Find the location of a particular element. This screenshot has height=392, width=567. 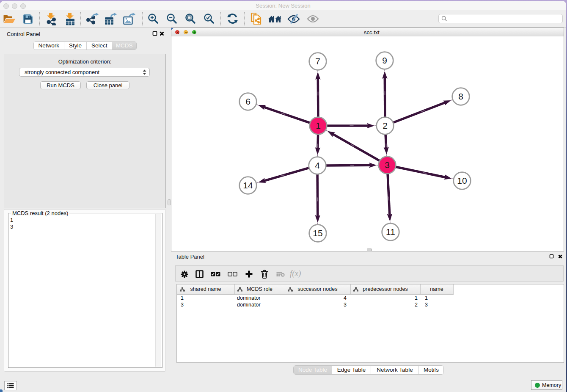

svg-text: 14 is located at coordinates (248, 185).